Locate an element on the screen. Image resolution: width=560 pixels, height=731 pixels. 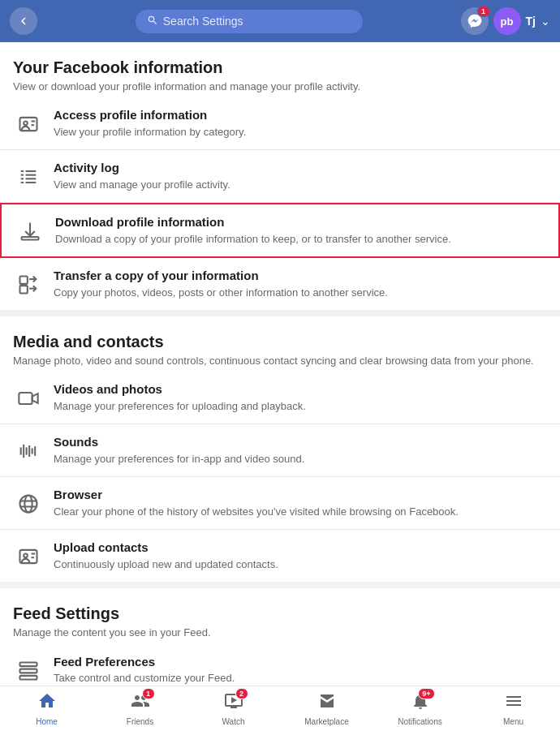
activity-log-subtitle: View and manage your profile activity. is located at coordinates (300, 185).